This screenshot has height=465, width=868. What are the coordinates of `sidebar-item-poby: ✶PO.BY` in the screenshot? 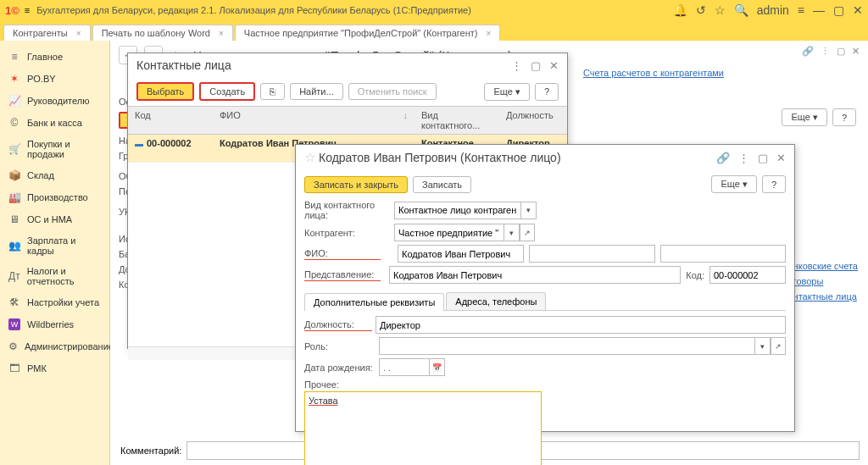 It's located at (54, 79).